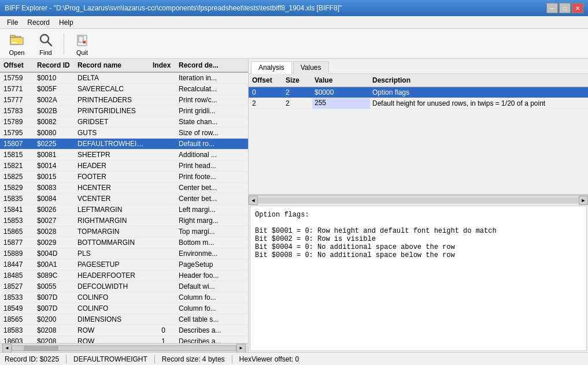 The image size is (588, 365). What do you see at coordinates (419, 200) in the screenshot?
I see `right-hscroll-track` at bounding box center [419, 200].